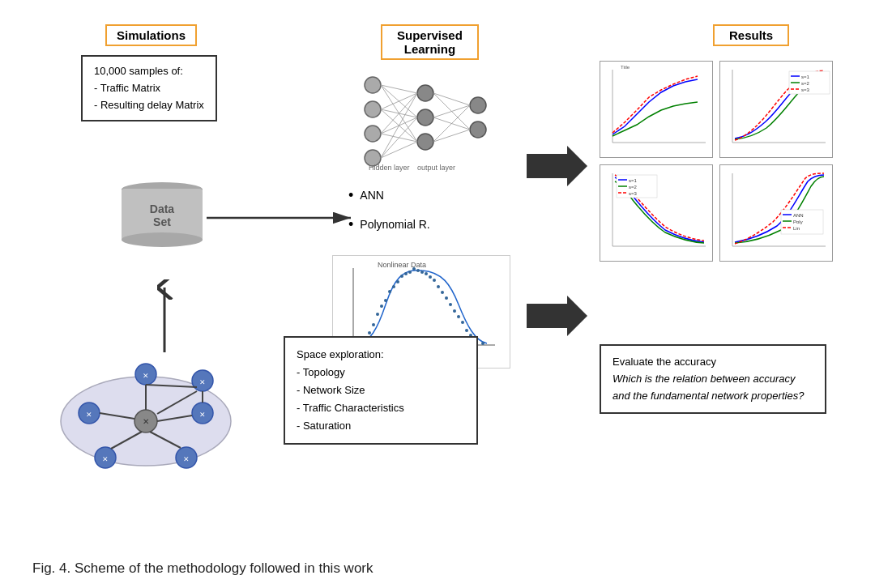  What do you see at coordinates (799, 215) in the screenshot?
I see `svg-text: ANN` at bounding box center [799, 215].